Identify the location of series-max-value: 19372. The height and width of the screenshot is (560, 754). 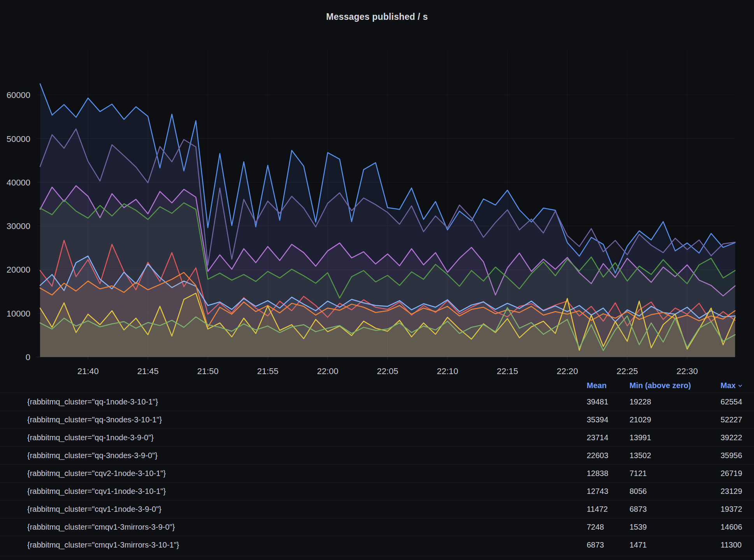
(735, 509).